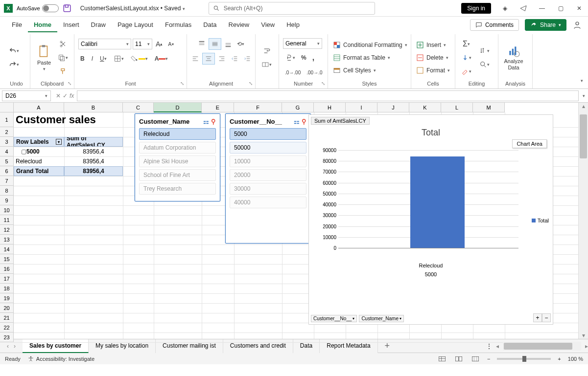 The image size is (588, 376). I want to click on cell: Relecloud, so click(39, 161).